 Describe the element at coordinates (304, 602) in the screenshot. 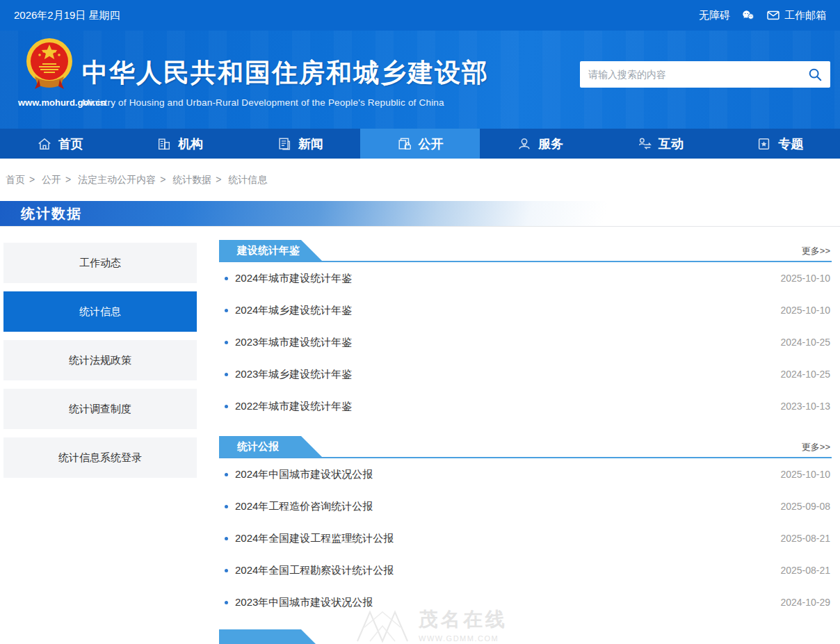

I see `article-link: 2023年中国城市建设状况公报` at that location.